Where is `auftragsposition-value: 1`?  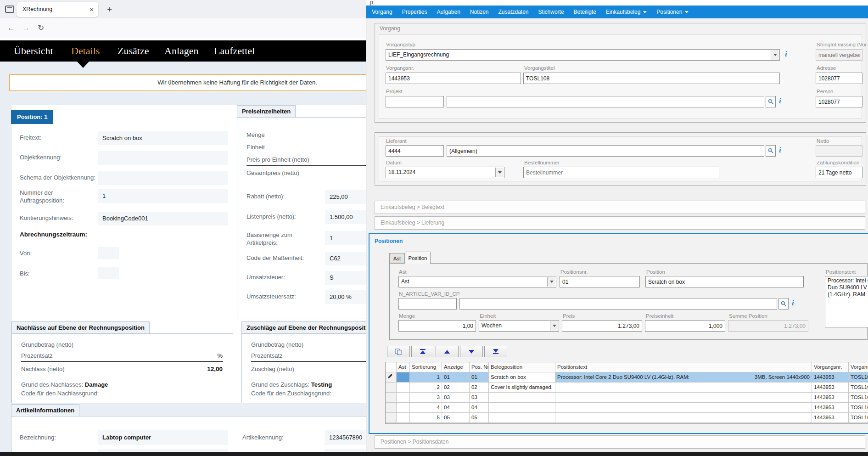 auftragsposition-value: 1 is located at coordinates (162, 196).